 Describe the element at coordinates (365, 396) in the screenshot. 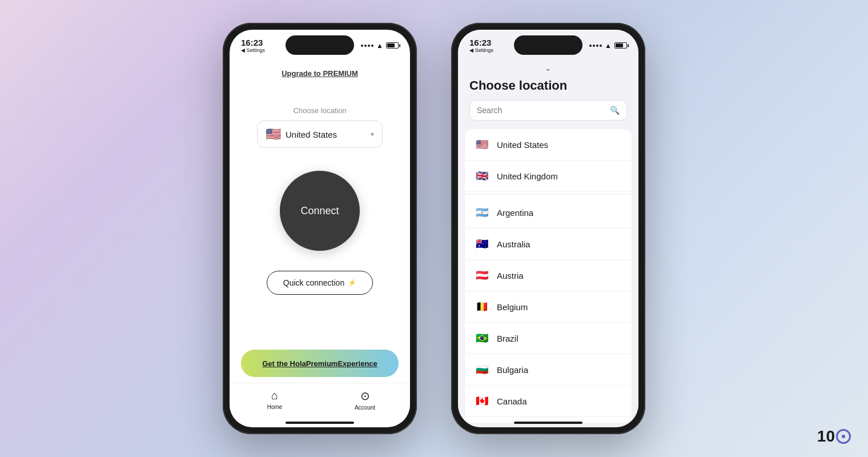

I see `account-icon: ⊙` at that location.